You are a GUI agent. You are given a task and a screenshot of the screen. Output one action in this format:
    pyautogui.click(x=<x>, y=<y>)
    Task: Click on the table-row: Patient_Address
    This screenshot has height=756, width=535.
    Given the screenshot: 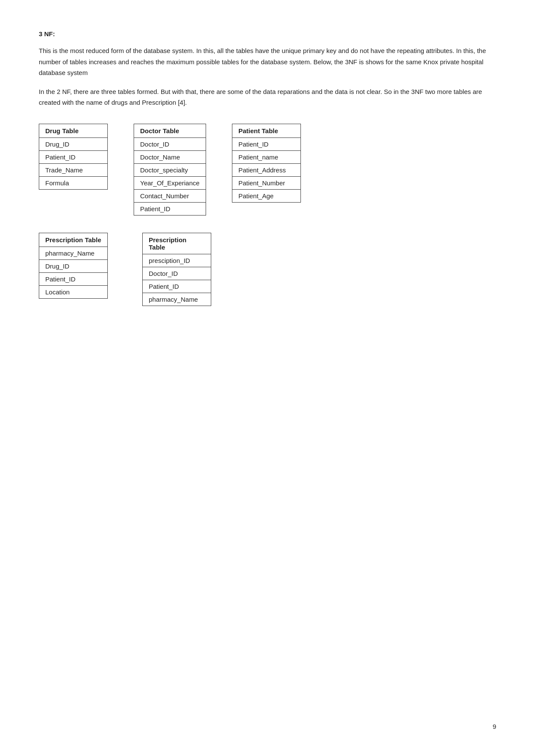 What is the action you would take?
    pyautogui.click(x=266, y=170)
    